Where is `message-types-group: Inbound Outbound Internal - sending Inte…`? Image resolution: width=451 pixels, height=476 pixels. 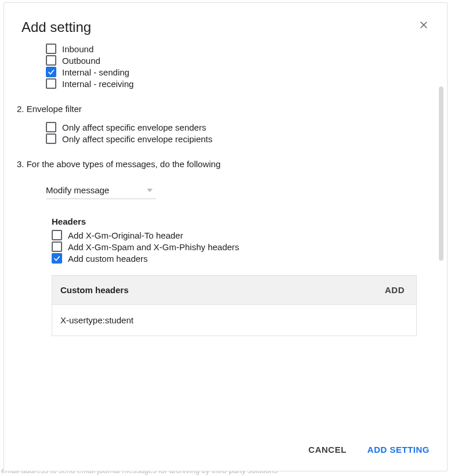
message-types-group: Inbound Outbound Internal - sending Inte… is located at coordinates (231, 66).